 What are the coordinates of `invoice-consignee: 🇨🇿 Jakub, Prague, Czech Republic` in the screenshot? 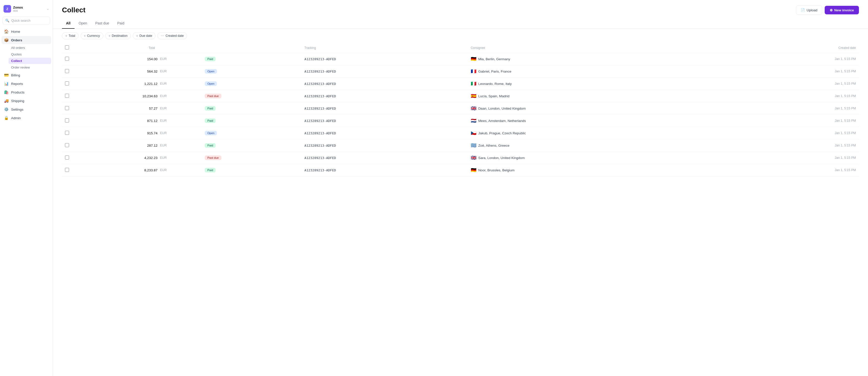 It's located at (603, 133).